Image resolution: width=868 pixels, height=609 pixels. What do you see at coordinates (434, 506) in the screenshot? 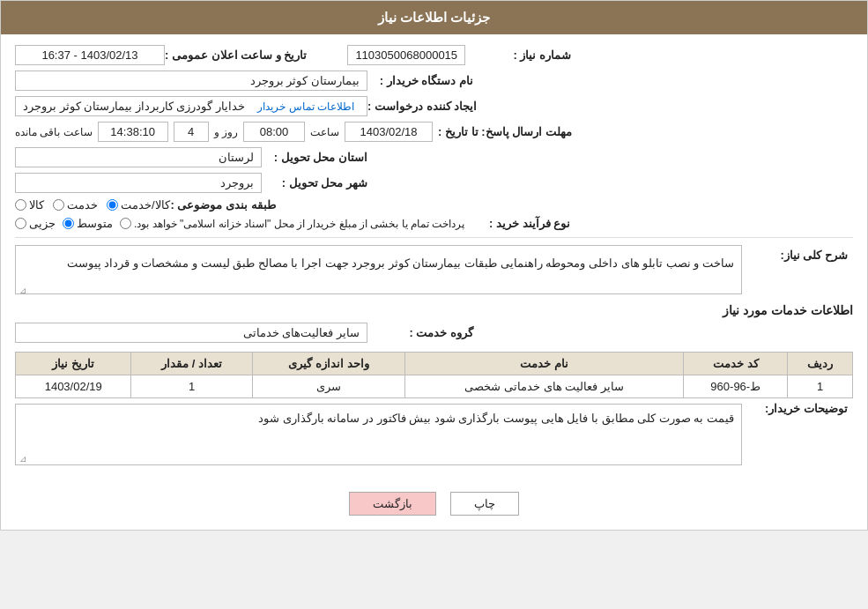
I see `button-bar: چاپ بازگشت` at bounding box center [434, 506].